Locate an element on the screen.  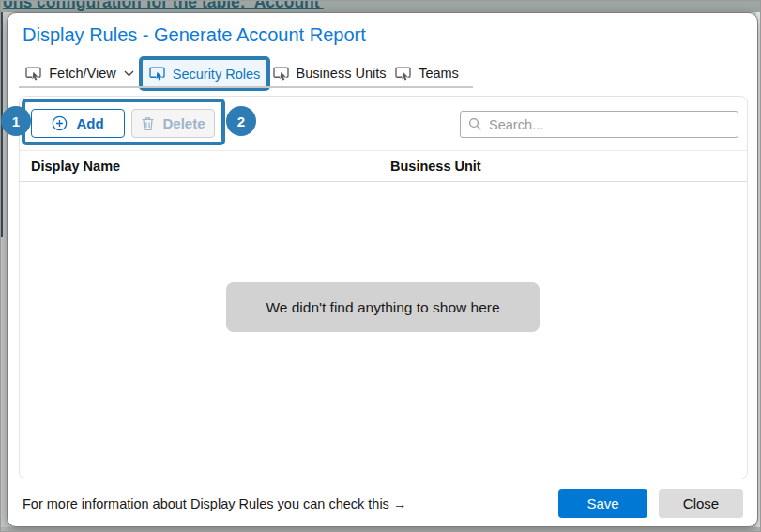
delete-button-label: Delete is located at coordinates (184, 124).